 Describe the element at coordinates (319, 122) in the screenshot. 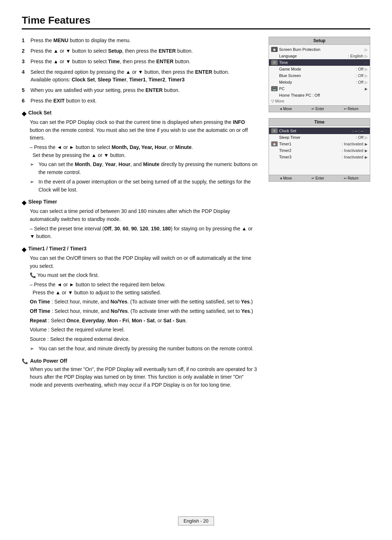

I see `time-menu-title: Time` at that location.